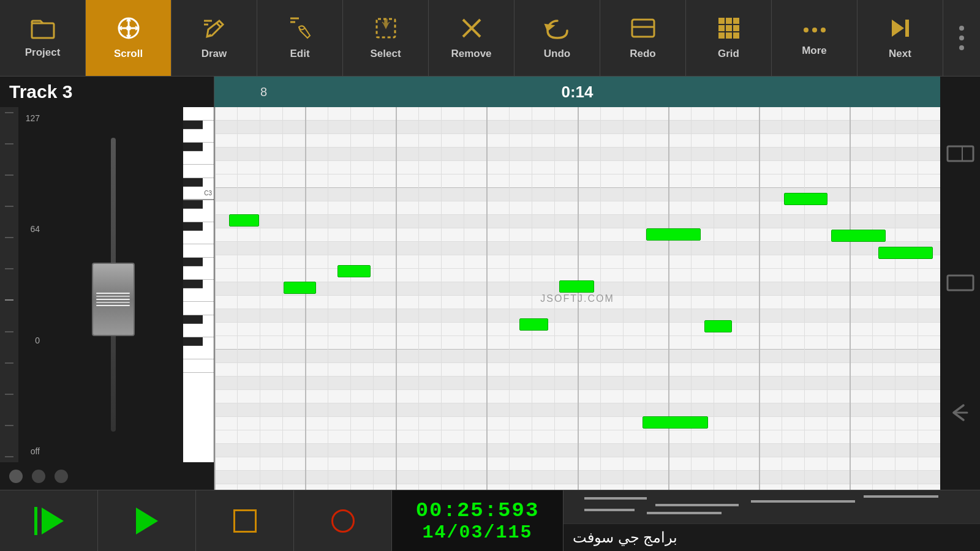 The image size is (980, 551). I want to click on play-icon-skip, so click(53, 521).